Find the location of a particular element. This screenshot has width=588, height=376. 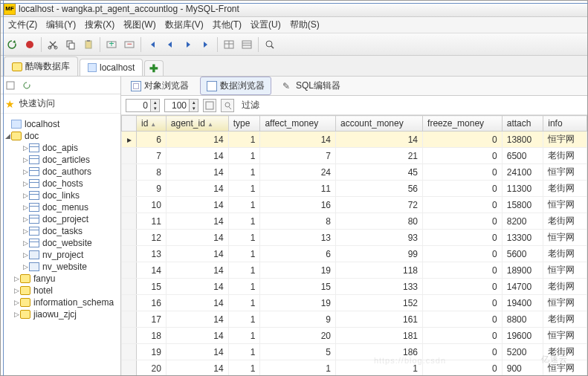

cell-affect_money: 11 is located at coordinates (298, 189).